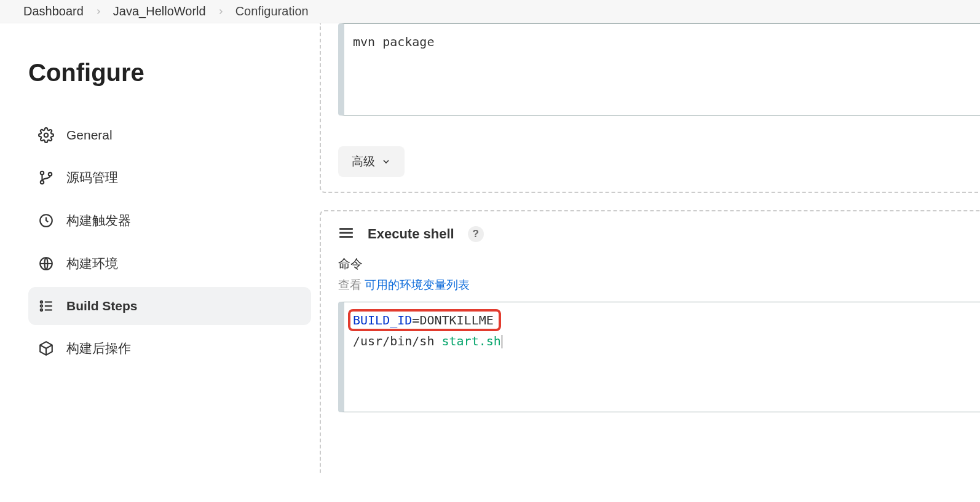  What do you see at coordinates (659, 285) in the screenshot?
I see `command-hint: 查看 可用的环境变量列表` at bounding box center [659, 285].